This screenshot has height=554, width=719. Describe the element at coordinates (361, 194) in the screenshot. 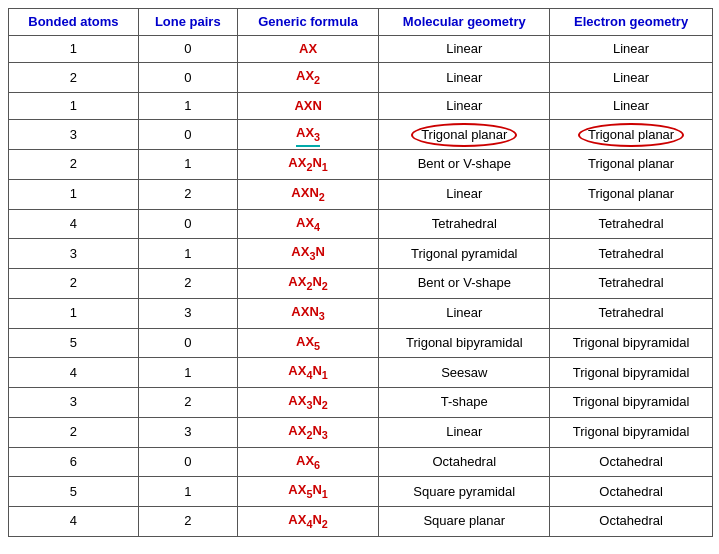

I see `table-row: 12AXN2LinearTrigonal planar` at that location.